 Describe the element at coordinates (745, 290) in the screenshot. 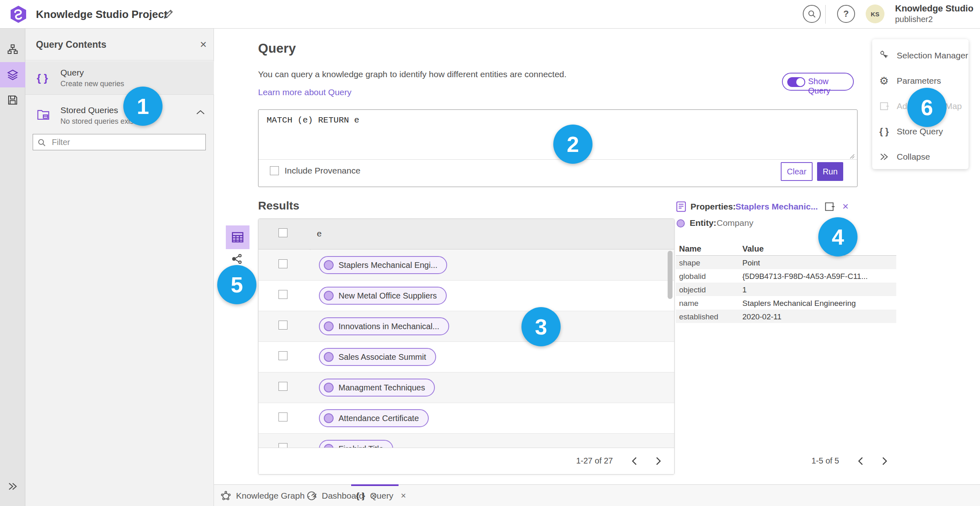

I see `property-value: 1` at that location.